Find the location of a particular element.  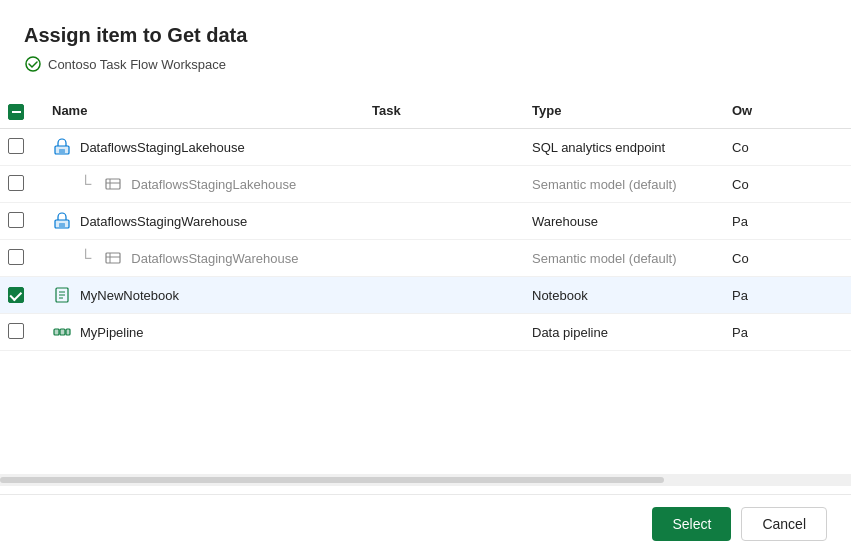

table-row: MyNewNotebook NotebookPa is located at coordinates (426, 296).